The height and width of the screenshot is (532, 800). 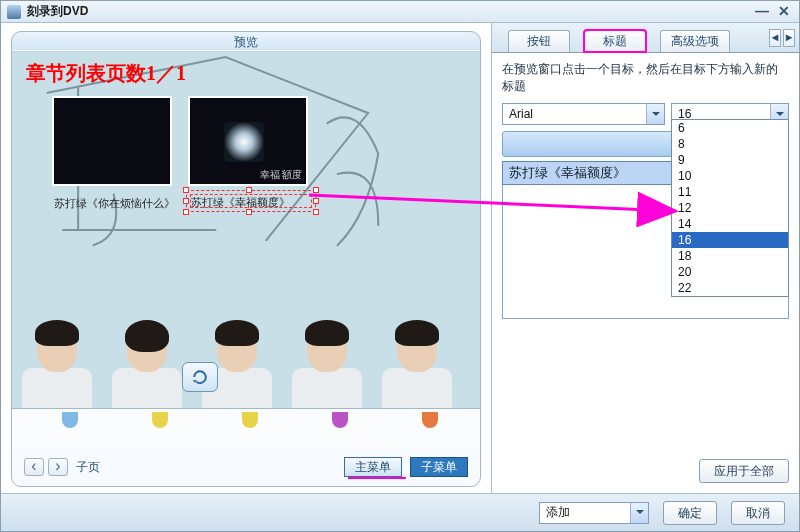 I want to click on minimize-button: —, so click(x=762, y=12).